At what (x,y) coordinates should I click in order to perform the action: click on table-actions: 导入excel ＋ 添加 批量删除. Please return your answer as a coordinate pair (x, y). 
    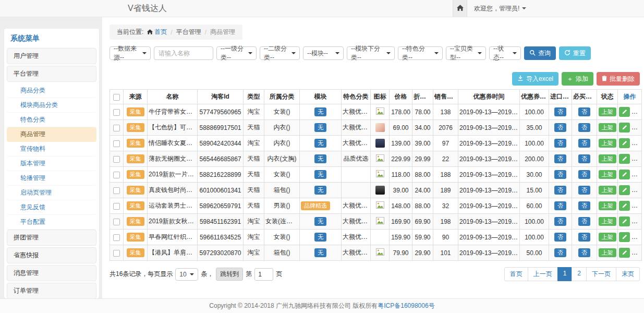
    Looking at the image, I should click on (374, 79).